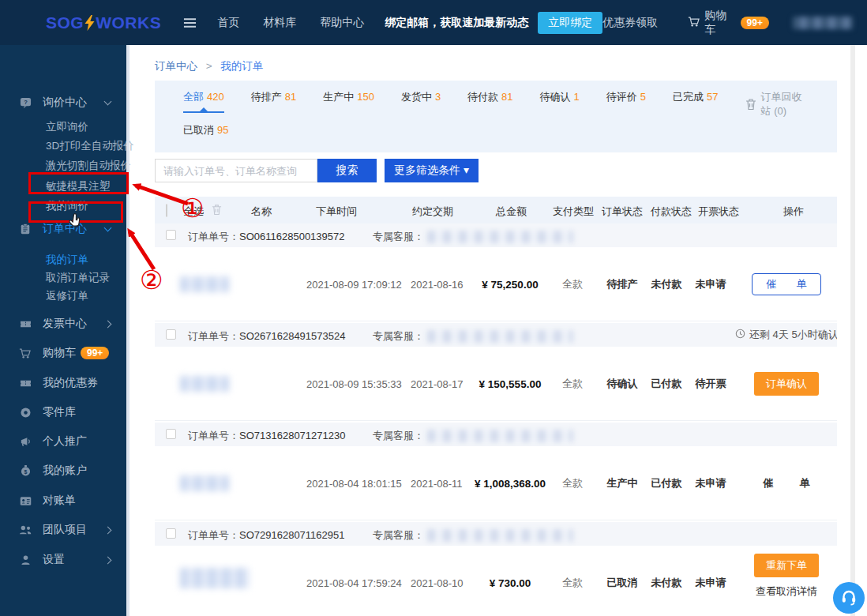  What do you see at coordinates (65, 530) in the screenshot?
I see `sidebar-item-label: 团队项目` at bounding box center [65, 530].